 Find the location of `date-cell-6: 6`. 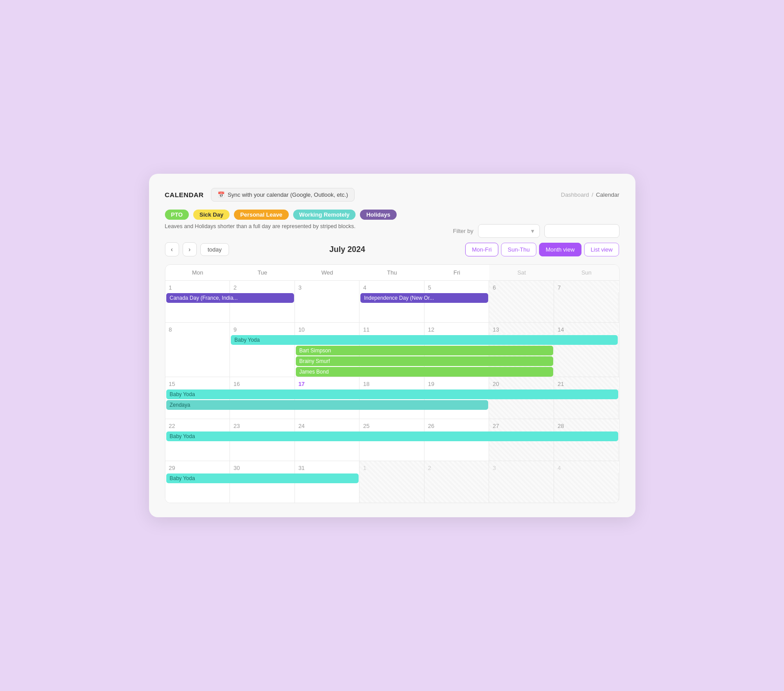

date-cell-6: 6 is located at coordinates (522, 286).